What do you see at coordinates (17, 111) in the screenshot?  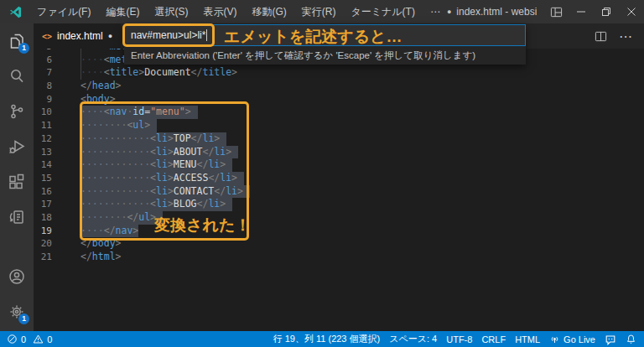 I see `source-control-icon` at bounding box center [17, 111].